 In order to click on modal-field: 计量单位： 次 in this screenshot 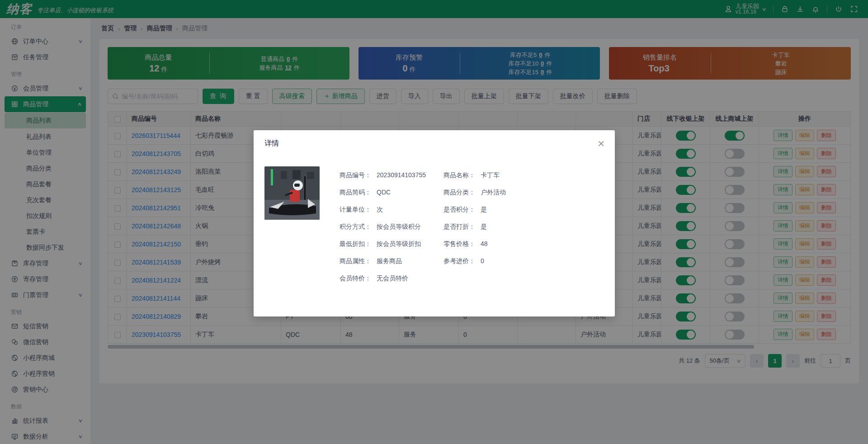, I will do `click(392, 209)`.